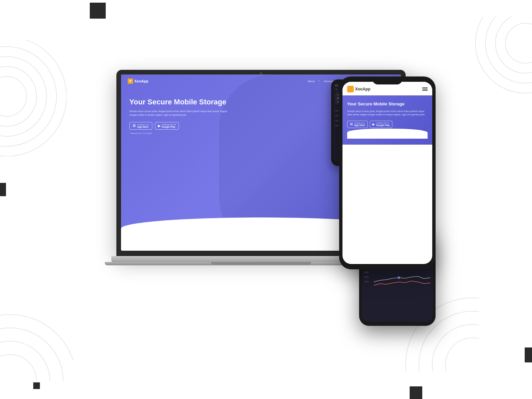 This screenshot has height=399, width=532. What do you see at coordinates (143, 125) in the screenshot?
I see `appstore-label: Available on the` at bounding box center [143, 125].